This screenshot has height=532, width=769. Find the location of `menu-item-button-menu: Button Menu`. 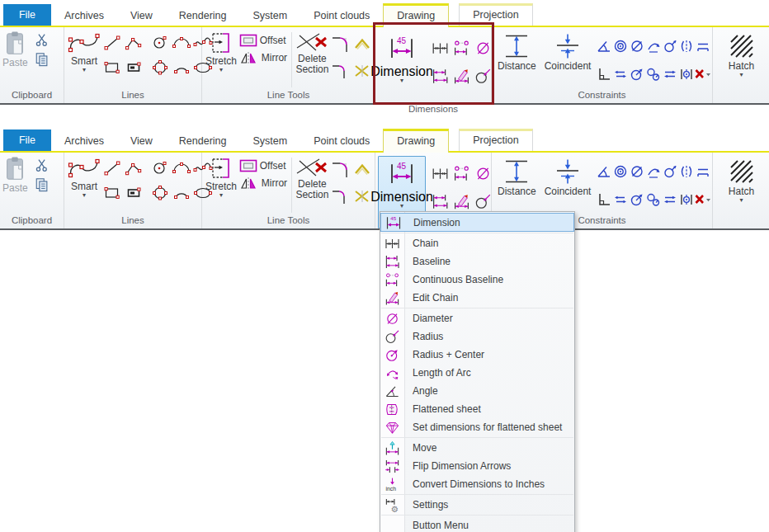

menu-item-button-menu: Button Menu is located at coordinates (477, 525).